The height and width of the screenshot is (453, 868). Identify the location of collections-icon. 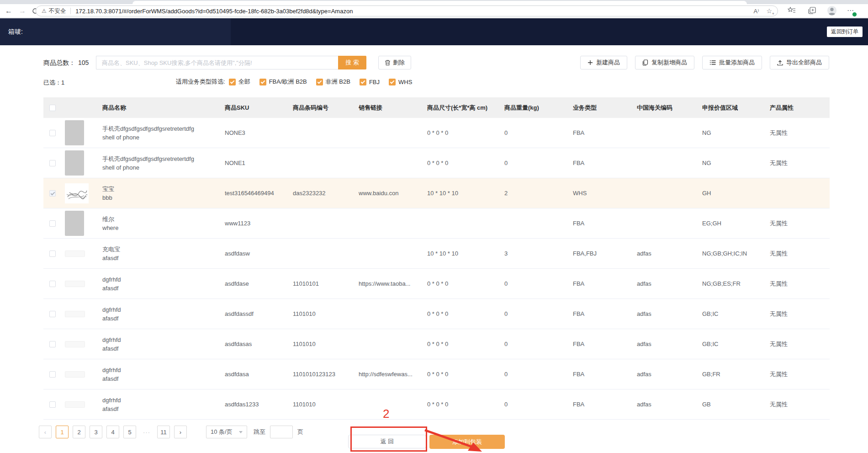
(812, 11).